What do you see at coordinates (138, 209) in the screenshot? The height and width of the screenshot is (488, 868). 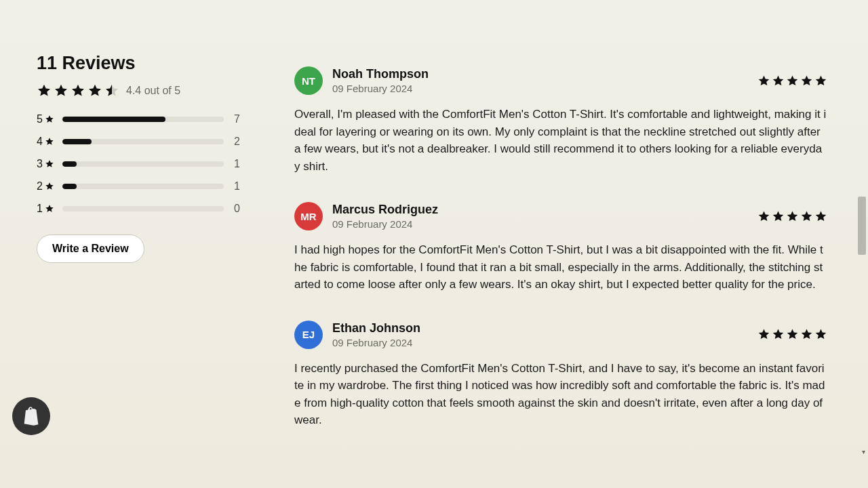 I see `rating-distribution-row: 1 0` at bounding box center [138, 209].